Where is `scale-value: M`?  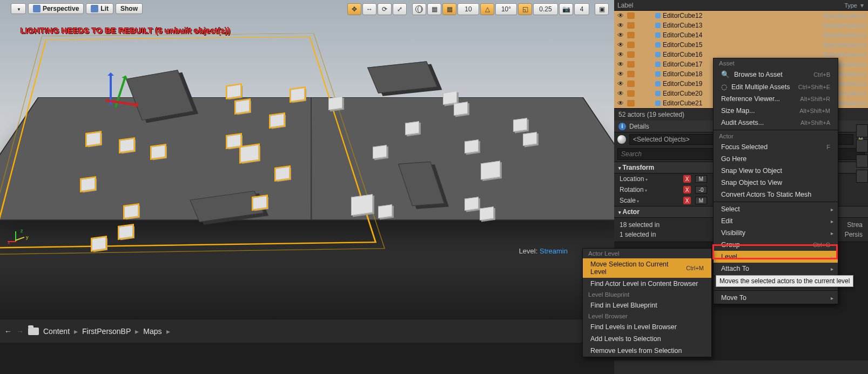 scale-value: M is located at coordinates (701, 201).